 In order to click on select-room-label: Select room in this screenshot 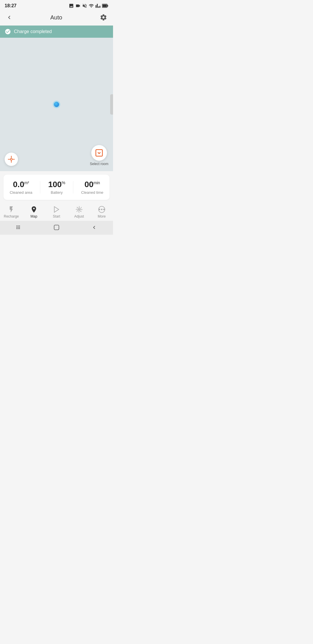, I will do `click(99, 164)`.